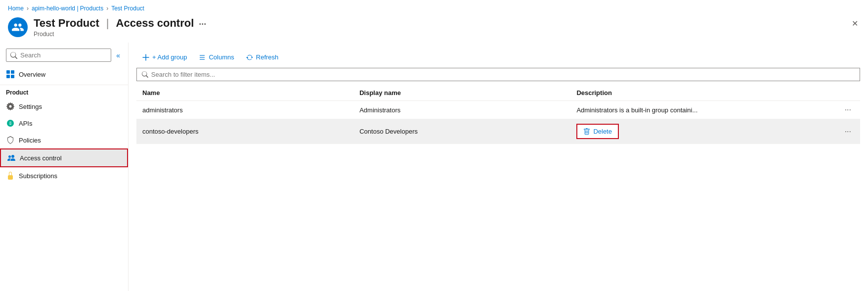  Describe the element at coordinates (842, 93) in the screenshot. I see `col-header-actions` at that location.